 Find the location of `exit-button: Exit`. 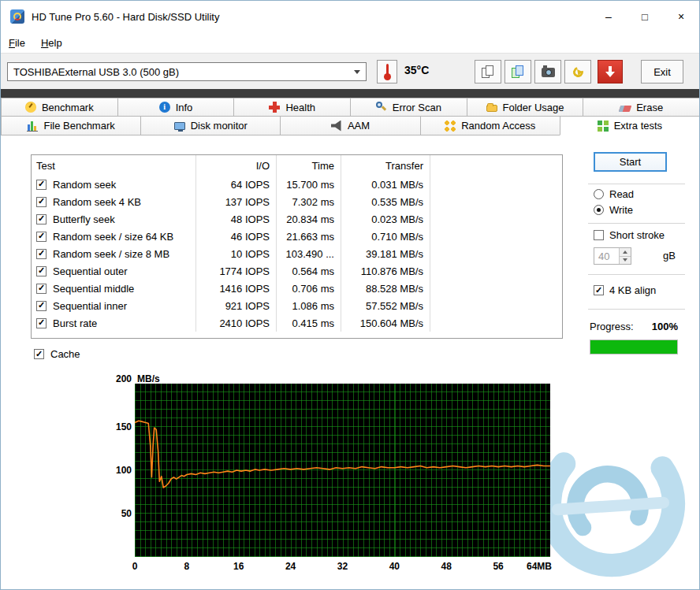

exit-button: Exit is located at coordinates (662, 72).